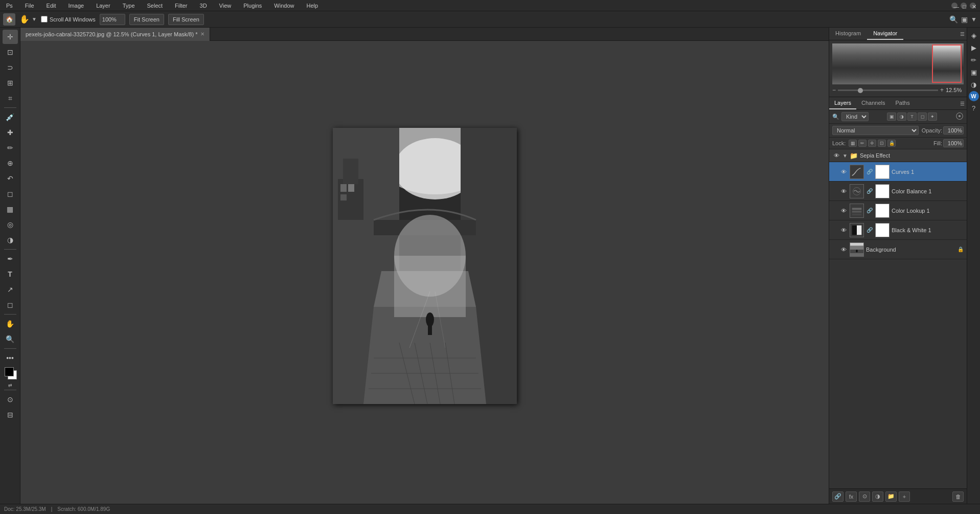 The width and height of the screenshot is (980, 514). Describe the element at coordinates (898, 172) in the screenshot. I see `layer-row-curves1: 👁 🔗 Curves 1` at that location.